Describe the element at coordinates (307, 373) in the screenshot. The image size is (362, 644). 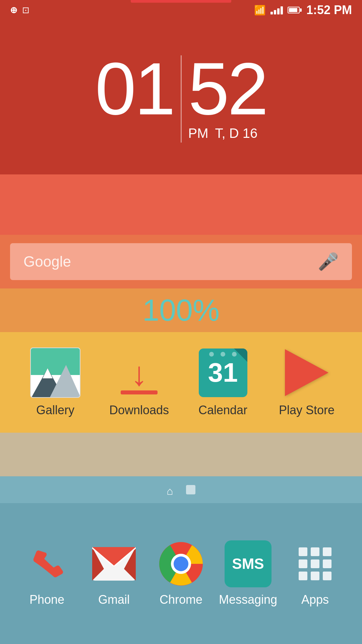
I see `play-triangle` at that location.